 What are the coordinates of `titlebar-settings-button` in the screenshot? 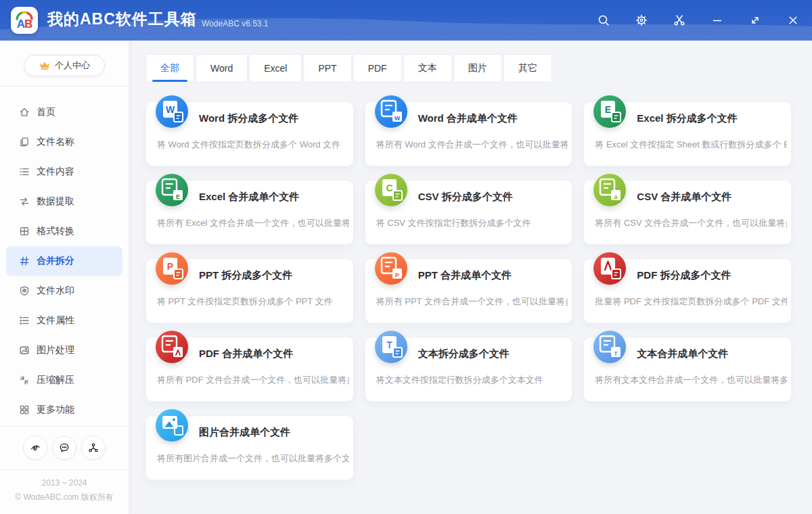 It's located at (641, 20).